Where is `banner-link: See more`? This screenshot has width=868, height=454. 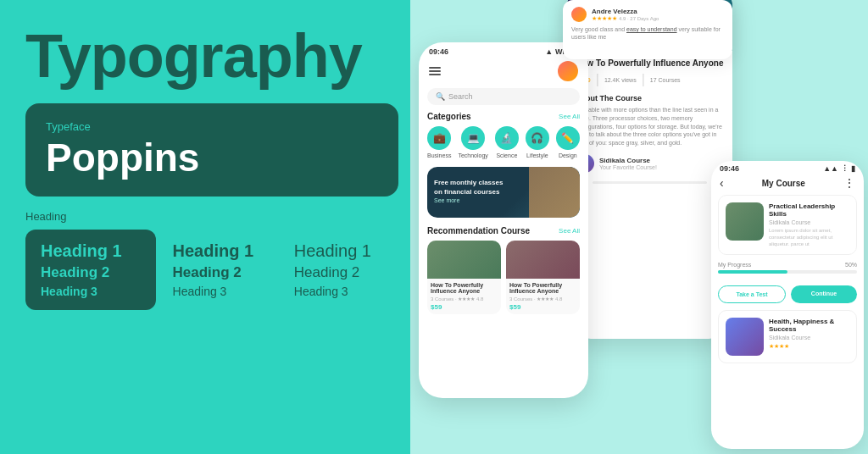
banner-link: See more is located at coordinates (447, 200).